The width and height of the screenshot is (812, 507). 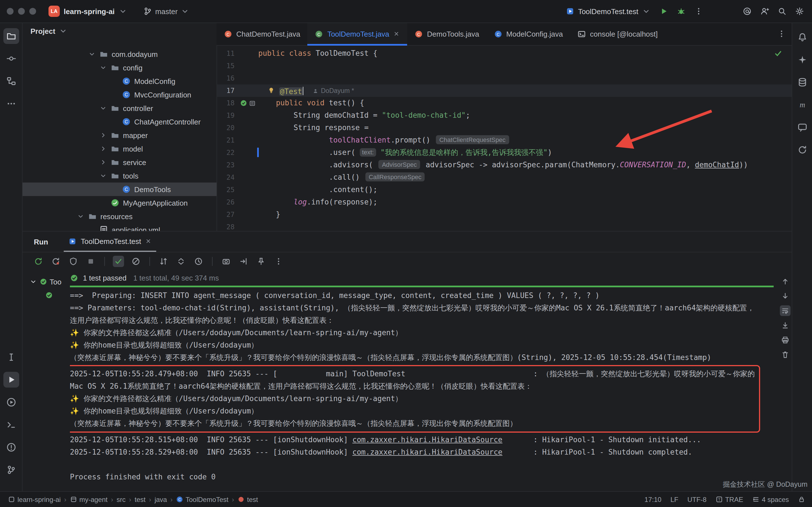 What do you see at coordinates (11, 104) in the screenshot?
I see `more-h-tool-button` at bounding box center [11, 104].